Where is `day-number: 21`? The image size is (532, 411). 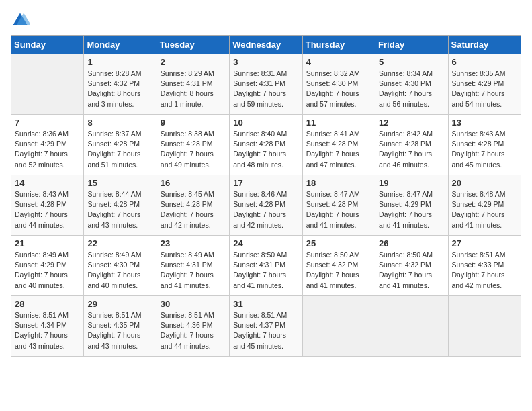
day-number: 21 is located at coordinates (47, 243).